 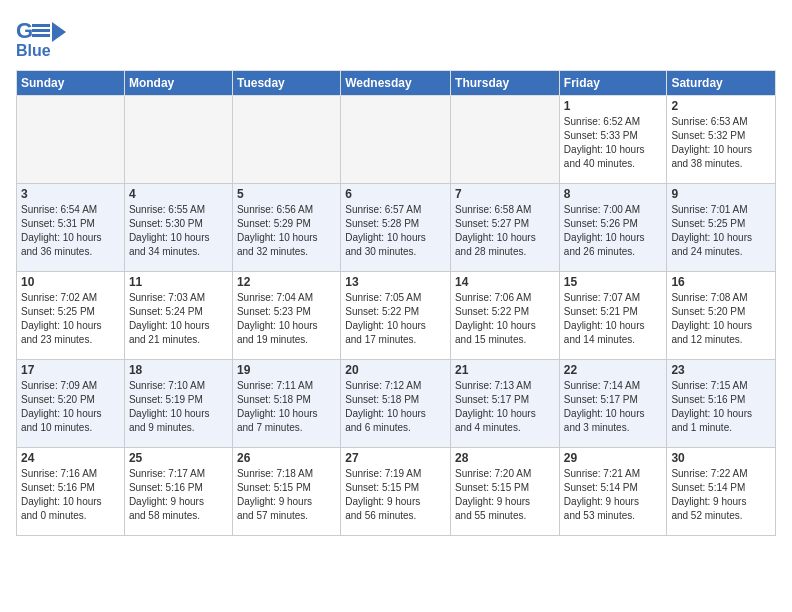 I want to click on calendar-cell: 7Sunrise: 6:58 AM Sunset: 5:27 PM Daylig…, so click(x=506, y=228).